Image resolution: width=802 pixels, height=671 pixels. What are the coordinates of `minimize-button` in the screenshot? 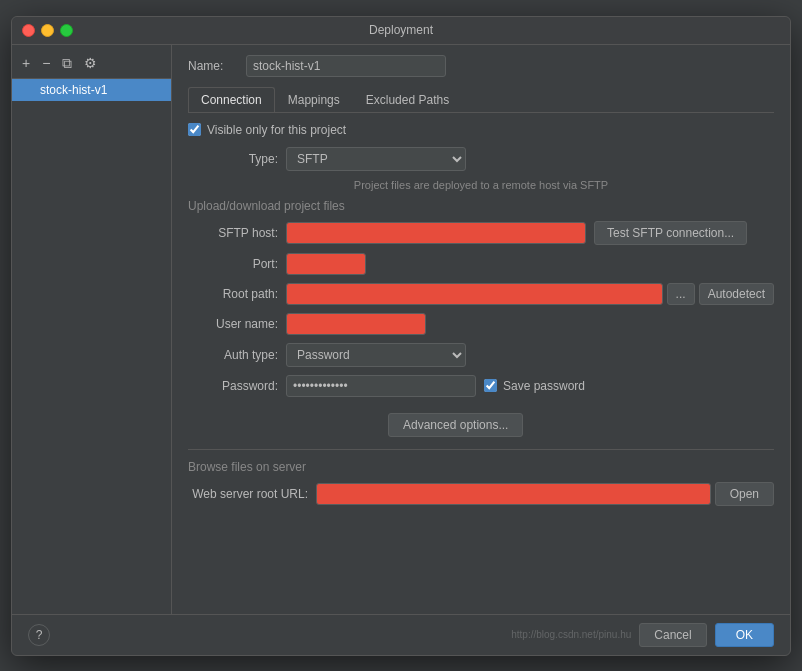 It's located at (48, 30).